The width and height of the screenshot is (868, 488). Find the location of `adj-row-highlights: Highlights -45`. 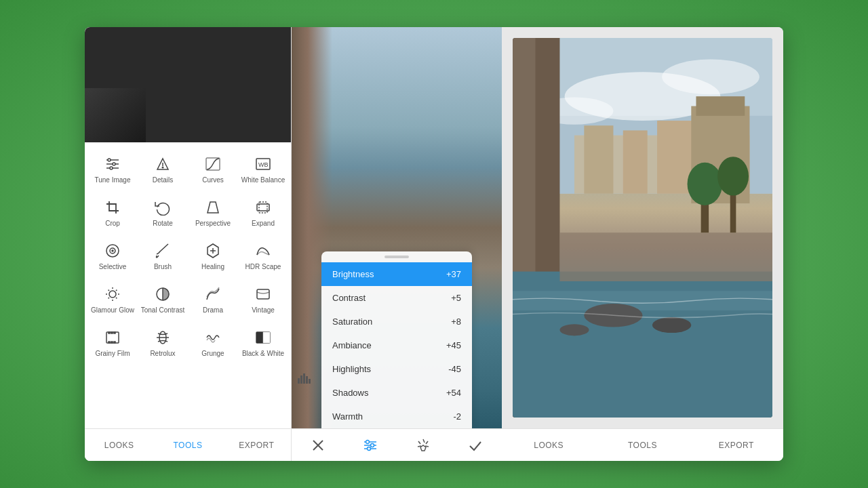

adj-row-highlights: Highlights -45 is located at coordinates (397, 369).